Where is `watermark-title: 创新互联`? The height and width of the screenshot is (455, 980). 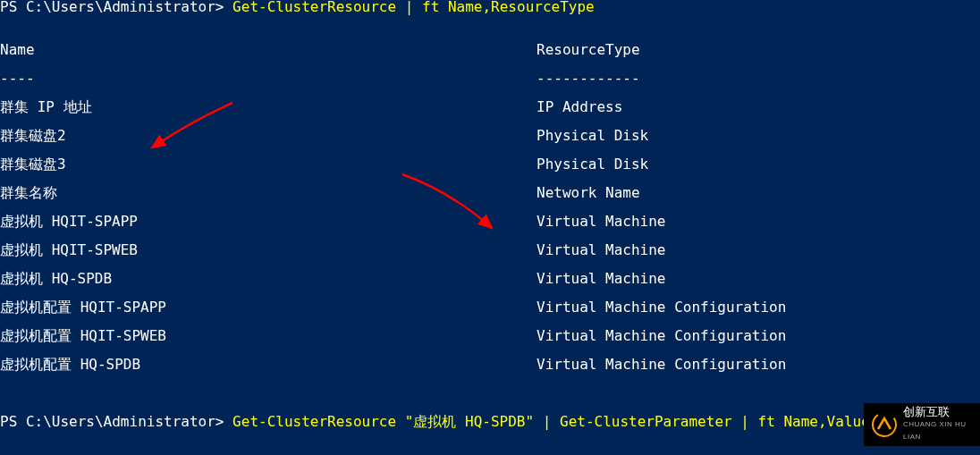
watermark-title: 创新互联 is located at coordinates (926, 411).